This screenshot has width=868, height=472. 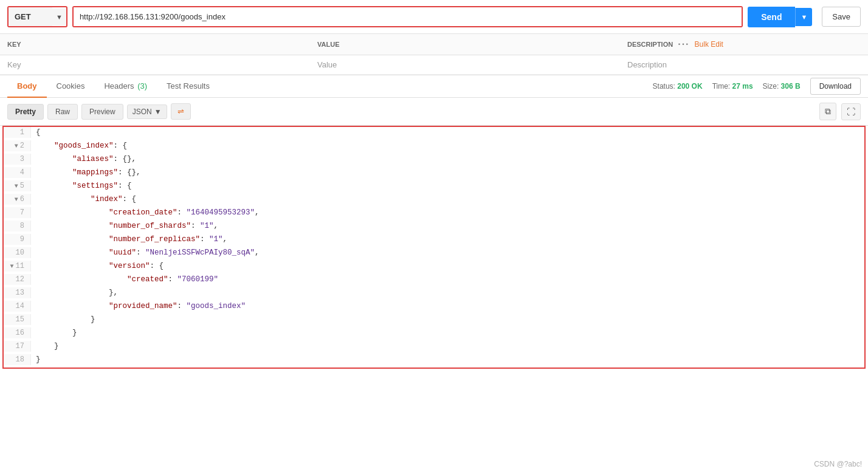 I want to click on json-key: "version", so click(x=129, y=266).